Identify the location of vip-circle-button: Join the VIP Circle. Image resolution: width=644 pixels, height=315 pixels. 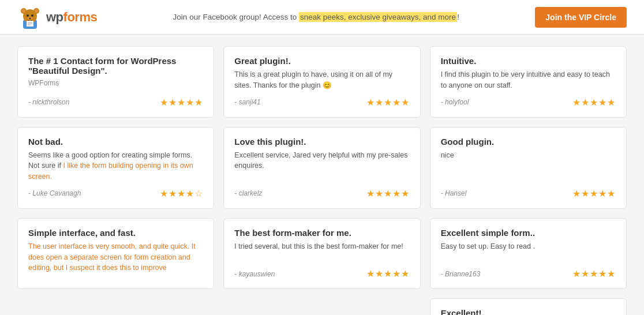
(581, 17).